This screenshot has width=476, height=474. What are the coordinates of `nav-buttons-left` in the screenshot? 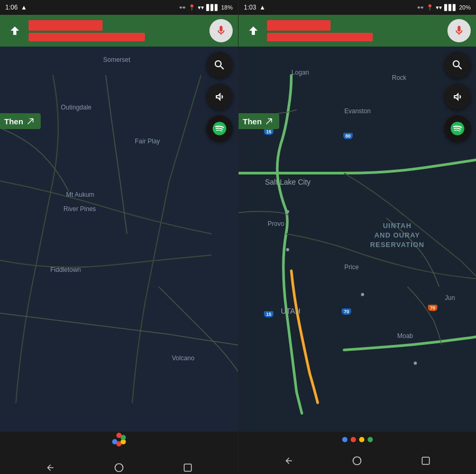 It's located at (119, 467).